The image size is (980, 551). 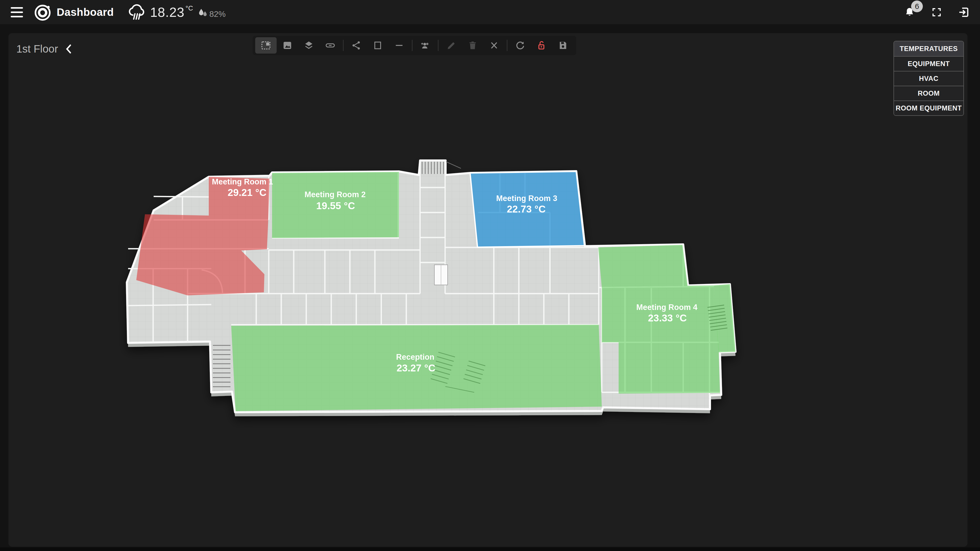 What do you see at coordinates (85, 12) in the screenshot?
I see `page-title: Dashboard` at bounding box center [85, 12].